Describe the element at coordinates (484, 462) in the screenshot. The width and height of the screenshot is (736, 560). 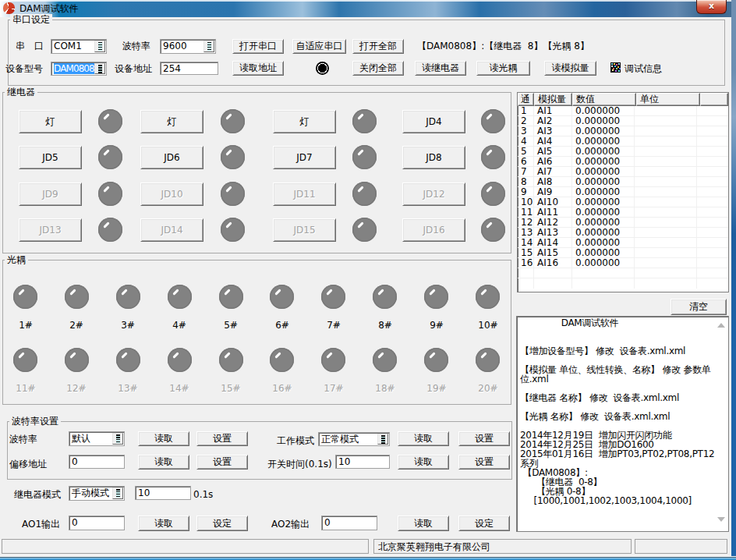
I see `switch-set-button: 设置` at that location.